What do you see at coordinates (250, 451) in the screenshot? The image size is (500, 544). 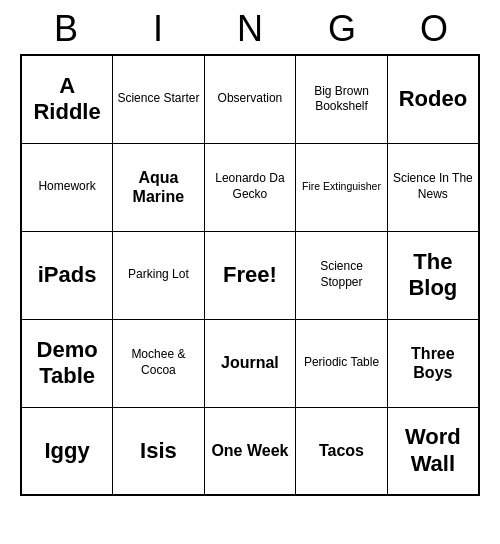 I see `table-row: IggyIsisOne WeekTacosWord Wall` at bounding box center [250, 451].